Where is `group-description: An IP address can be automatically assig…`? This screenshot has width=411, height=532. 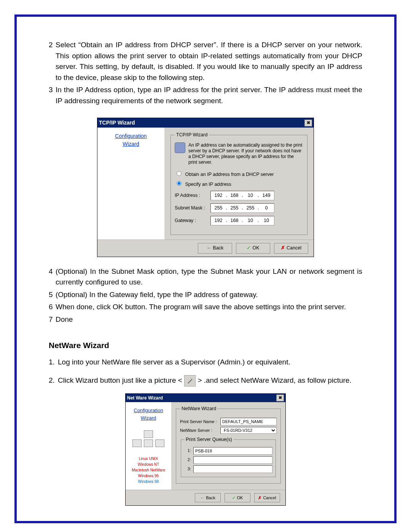
group-description: An IP address can be automatically assig… is located at coordinates (246, 154).